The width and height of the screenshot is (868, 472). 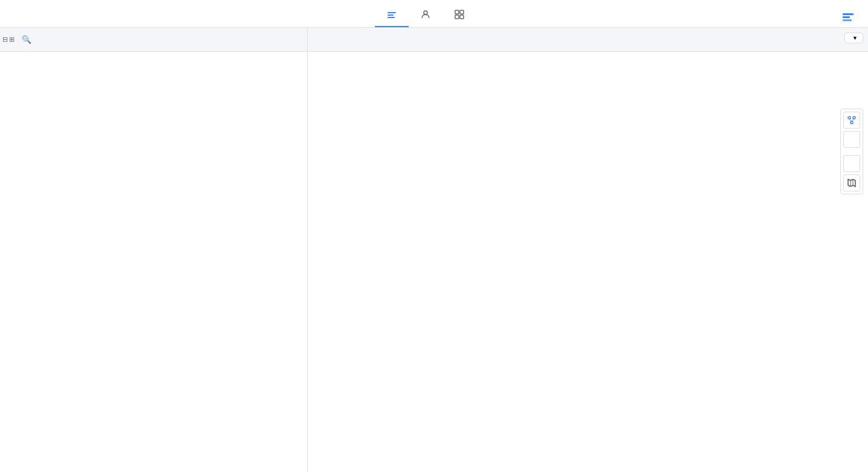 I want to click on brand-icon, so click(x=848, y=16).